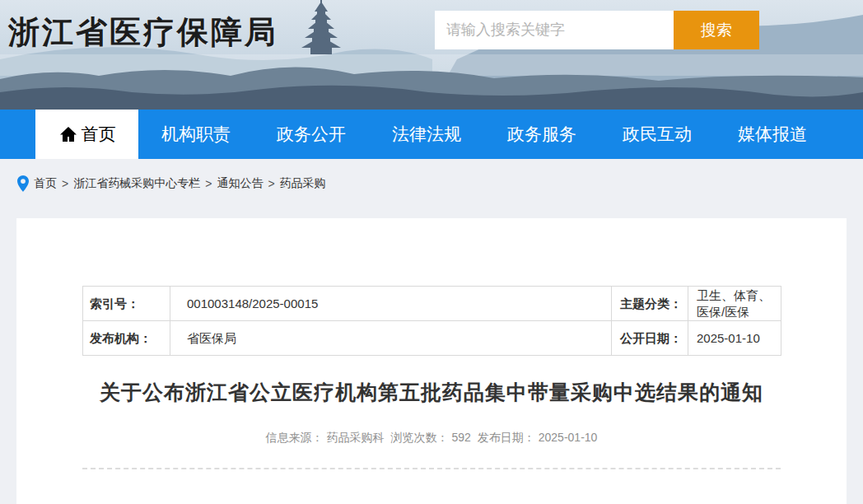 This screenshot has width=863, height=504. Describe the element at coordinates (99, 134) in the screenshot. I see `nav-item-label: 首页` at that location.